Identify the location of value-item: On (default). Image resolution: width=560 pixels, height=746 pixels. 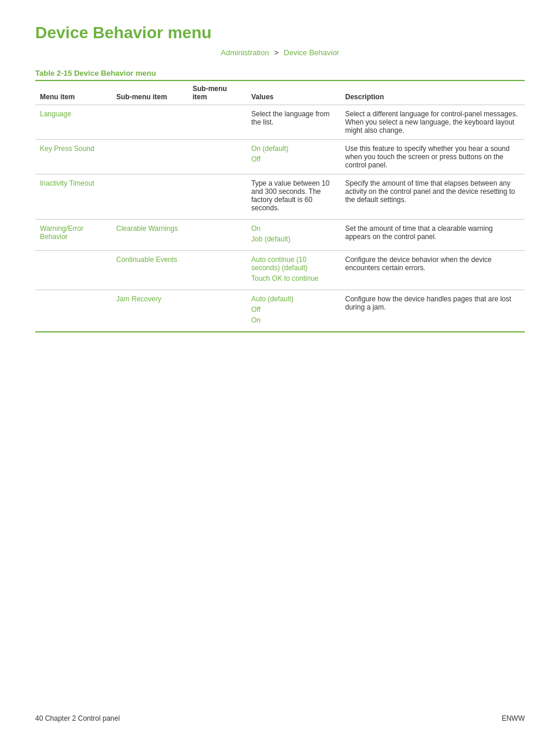
(294, 149).